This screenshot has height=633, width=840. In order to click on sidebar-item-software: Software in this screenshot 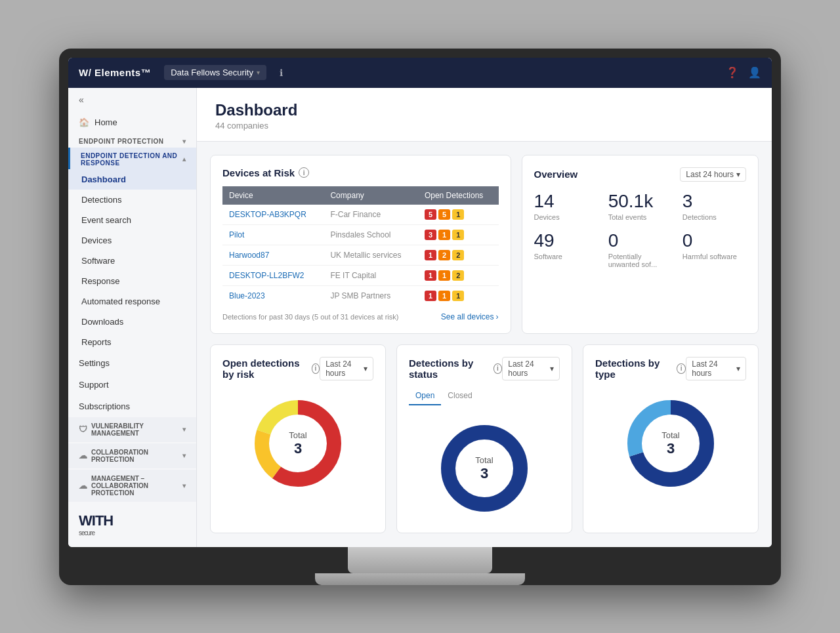, I will do `click(133, 261)`.